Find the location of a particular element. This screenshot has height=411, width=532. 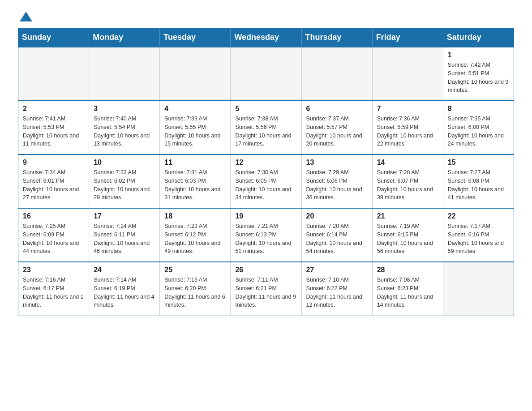

page-header is located at coordinates (266, 16).